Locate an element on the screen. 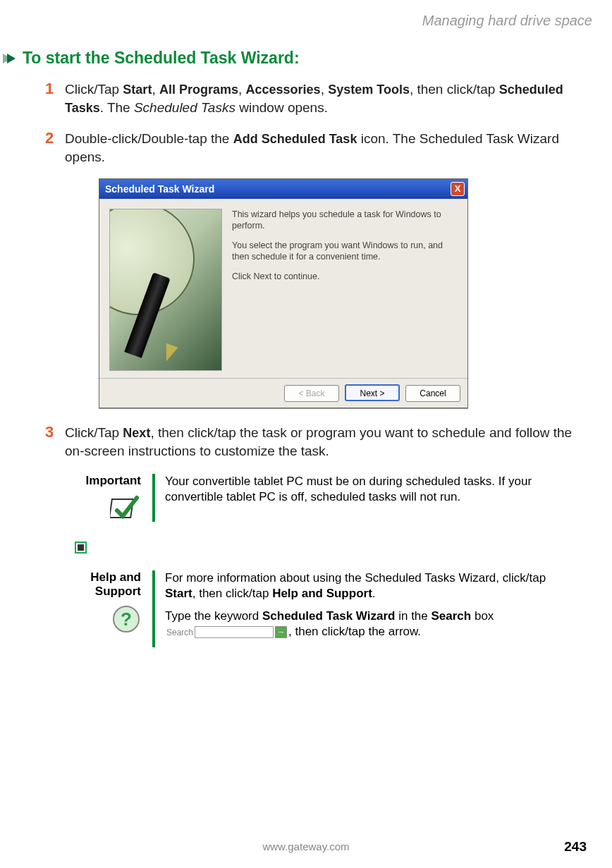 Image resolution: width=612 pixels, height=868 pixels. search-widget: Search→ is located at coordinates (227, 632).